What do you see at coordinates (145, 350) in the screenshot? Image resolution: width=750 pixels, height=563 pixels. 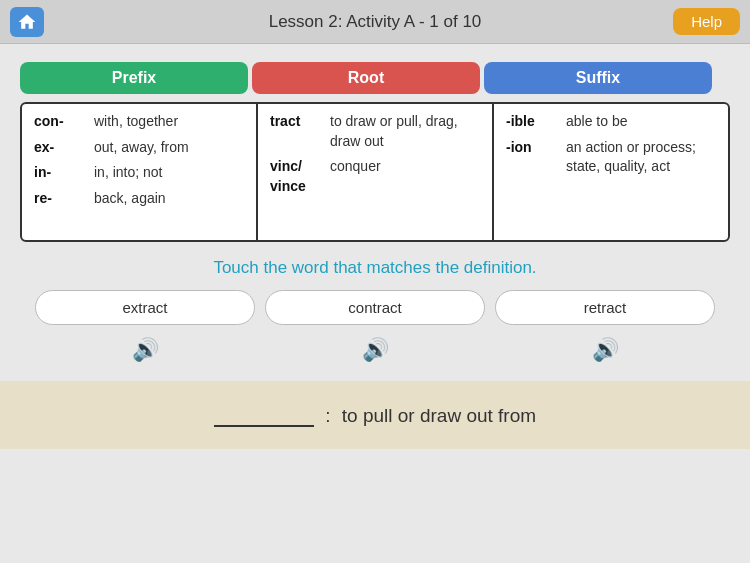 I see `audio-button-extract: 🔊` at bounding box center [145, 350].